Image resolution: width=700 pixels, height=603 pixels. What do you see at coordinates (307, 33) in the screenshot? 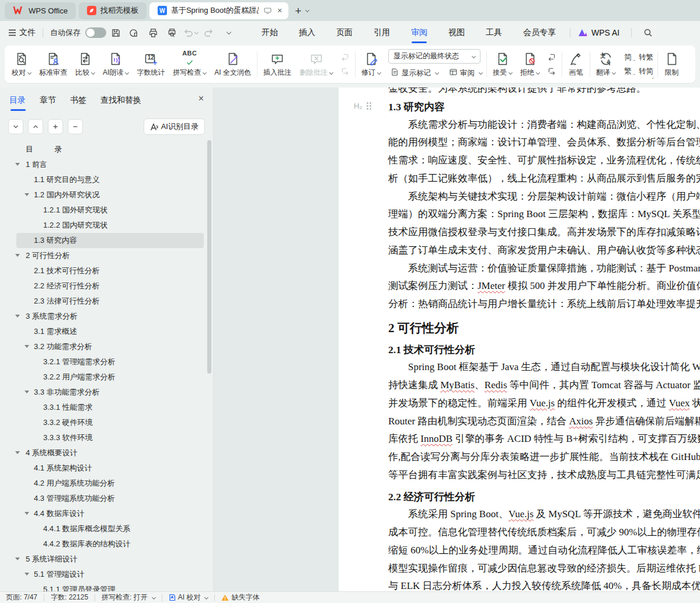
I see `menu-tab-插入: 插入` at bounding box center [307, 33].